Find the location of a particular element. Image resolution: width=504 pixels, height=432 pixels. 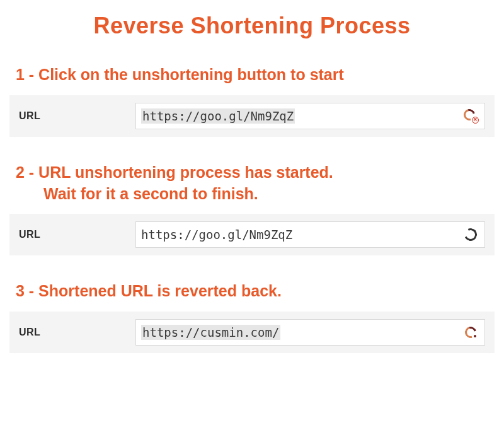

step-1-heading: 1 - Click on the unshortening button to … is located at coordinates (252, 75).